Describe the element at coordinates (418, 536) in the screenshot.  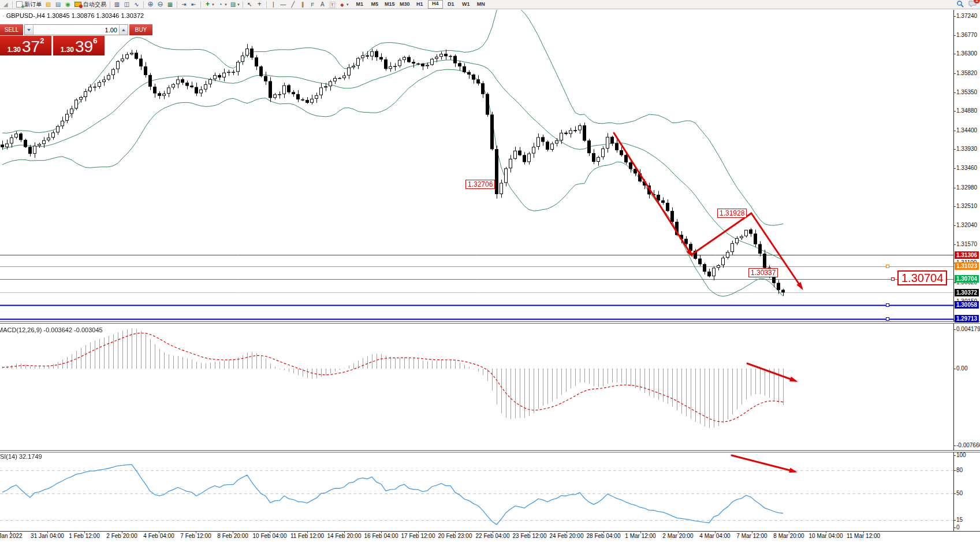
I see `time-axis-label: 17 Feb 12:00` at that location.